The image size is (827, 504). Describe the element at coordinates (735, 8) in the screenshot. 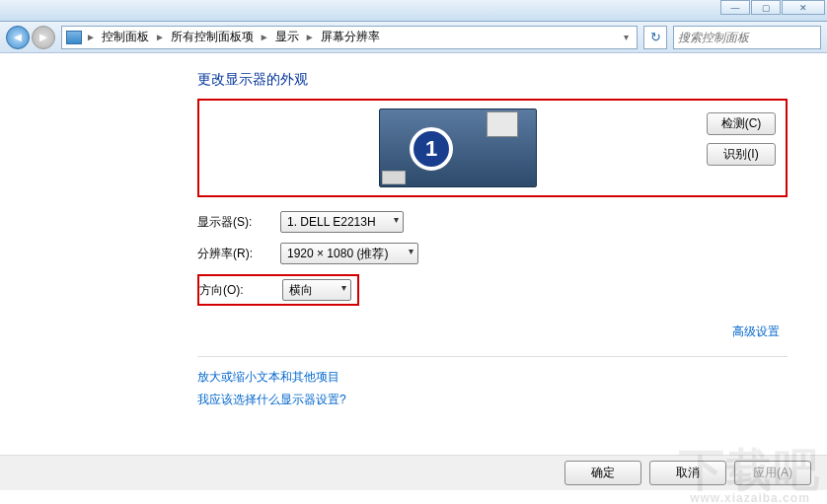

I see `minimize-button: —` at that location.